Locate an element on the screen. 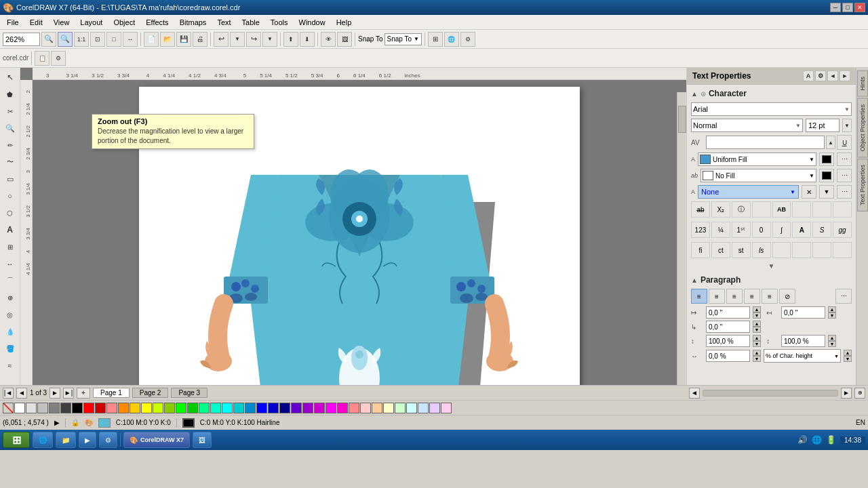  color-dark-green is located at coordinates (193, 408).